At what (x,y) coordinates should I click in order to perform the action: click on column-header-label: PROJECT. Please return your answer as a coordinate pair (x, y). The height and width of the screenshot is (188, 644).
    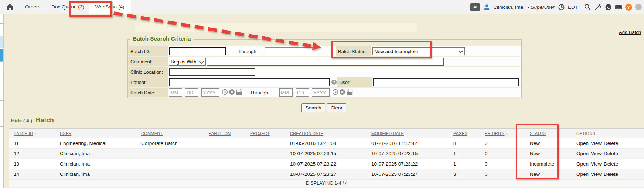
    Looking at the image, I should click on (260, 133).